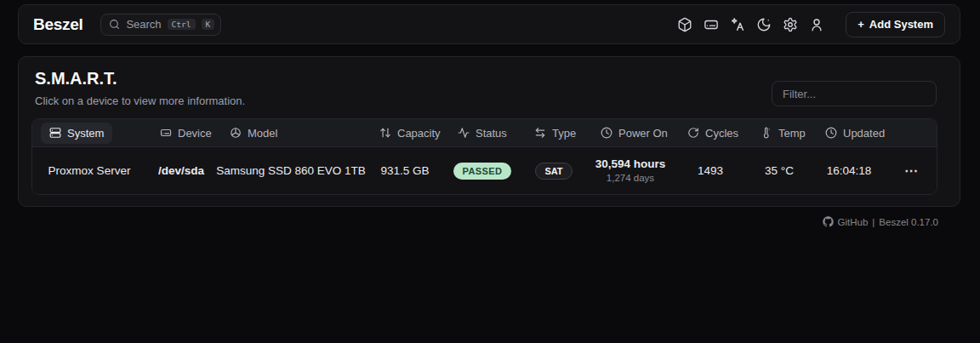  Describe the element at coordinates (864, 133) in the screenshot. I see `column-label: Updated` at that location.